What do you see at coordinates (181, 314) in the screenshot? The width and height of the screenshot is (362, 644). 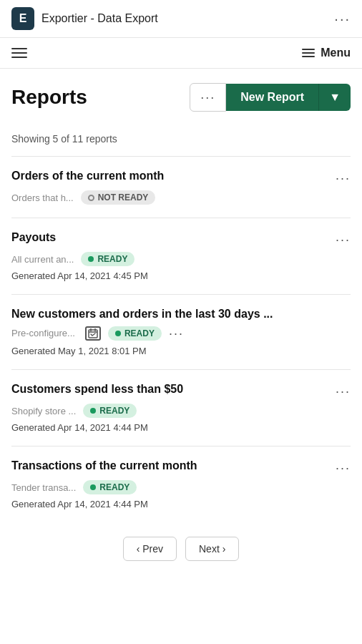 I see `report-item-header: New customers and orders in the last 30 …` at bounding box center [181, 314].